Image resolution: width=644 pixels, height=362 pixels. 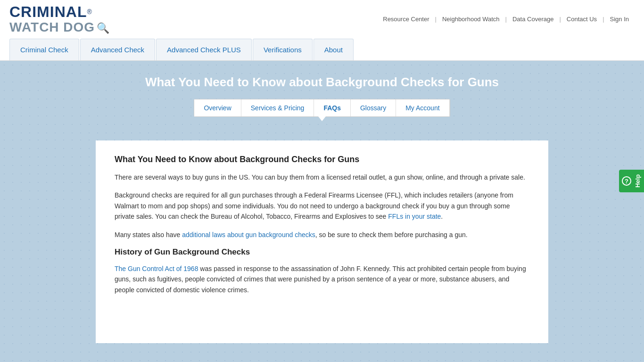 What do you see at coordinates (204, 49) in the screenshot?
I see `nav-advanced-check-plus: Advanced Check PLUS` at bounding box center [204, 49].